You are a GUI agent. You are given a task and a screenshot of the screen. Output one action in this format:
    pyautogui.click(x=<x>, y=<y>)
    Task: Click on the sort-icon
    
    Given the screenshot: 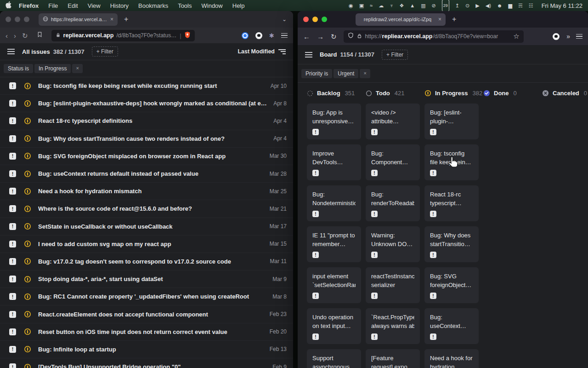 What is the action you would take?
    pyautogui.click(x=282, y=52)
    